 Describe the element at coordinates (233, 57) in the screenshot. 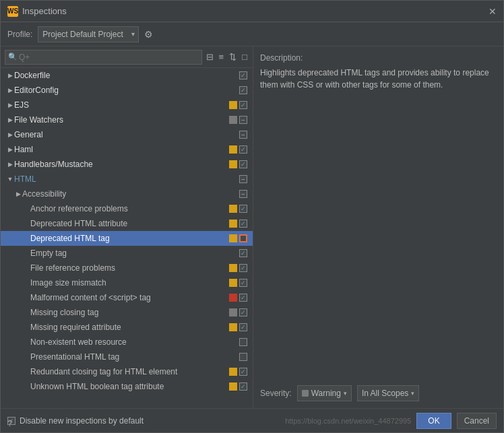

I see `sort-desc-button: ⇅` at that location.